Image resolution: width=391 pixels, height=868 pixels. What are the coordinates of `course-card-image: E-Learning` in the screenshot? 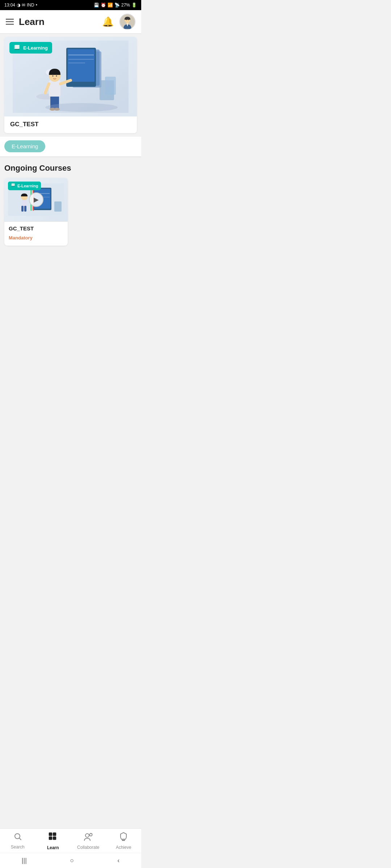 It's located at (36, 200).